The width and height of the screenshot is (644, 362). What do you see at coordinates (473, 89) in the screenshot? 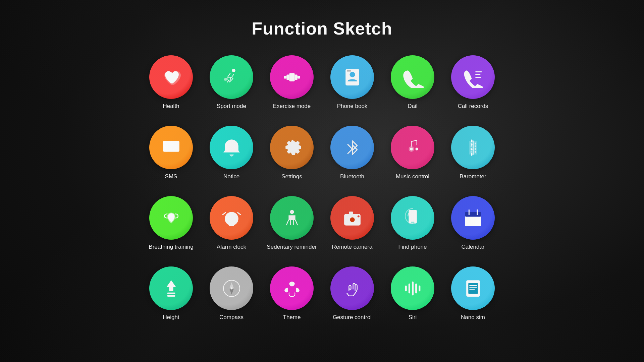
I see `item-call-records: Call records` at bounding box center [473, 89].